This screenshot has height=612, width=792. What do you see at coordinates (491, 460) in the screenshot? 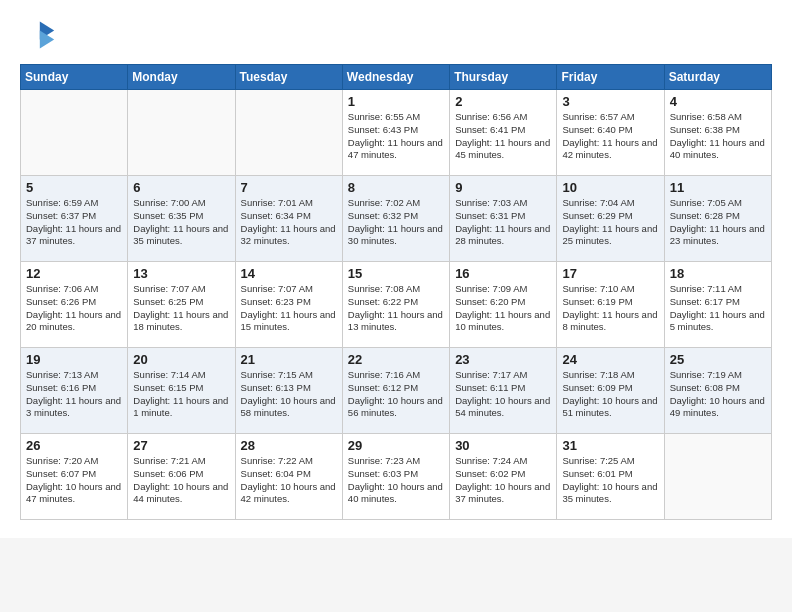
I see `sunrise-text: Sunrise: 7:24 AM` at bounding box center [491, 460].